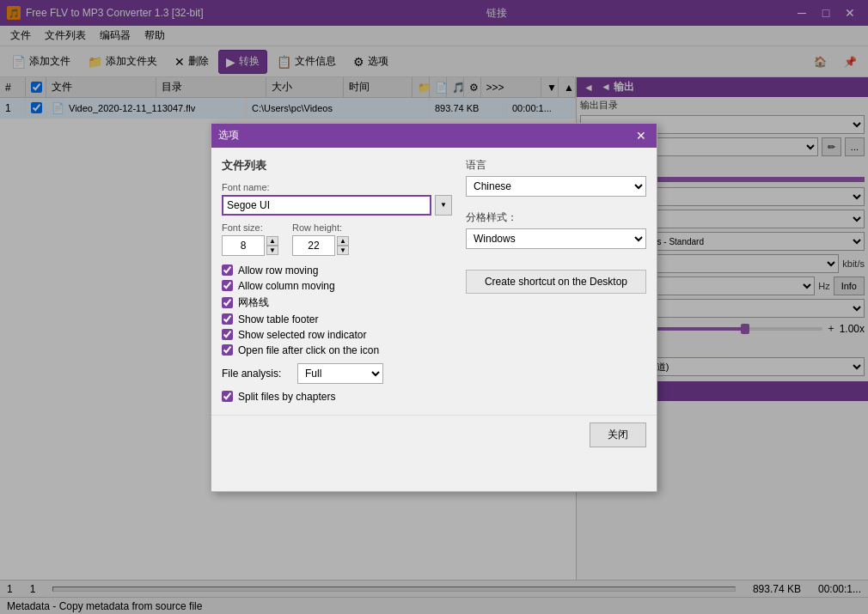 The image size is (868, 614). What do you see at coordinates (434, 136) in the screenshot?
I see `dialog-title-bar: 选项 ✕` at bounding box center [434, 136].